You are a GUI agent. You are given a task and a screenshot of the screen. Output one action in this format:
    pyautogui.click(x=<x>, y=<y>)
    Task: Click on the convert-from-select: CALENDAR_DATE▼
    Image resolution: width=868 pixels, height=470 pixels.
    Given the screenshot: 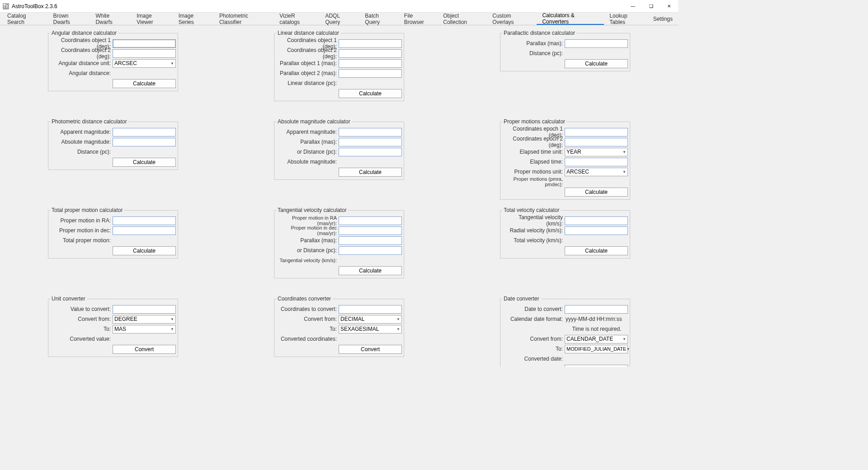 What is the action you would take?
    pyautogui.click(x=596, y=339)
    